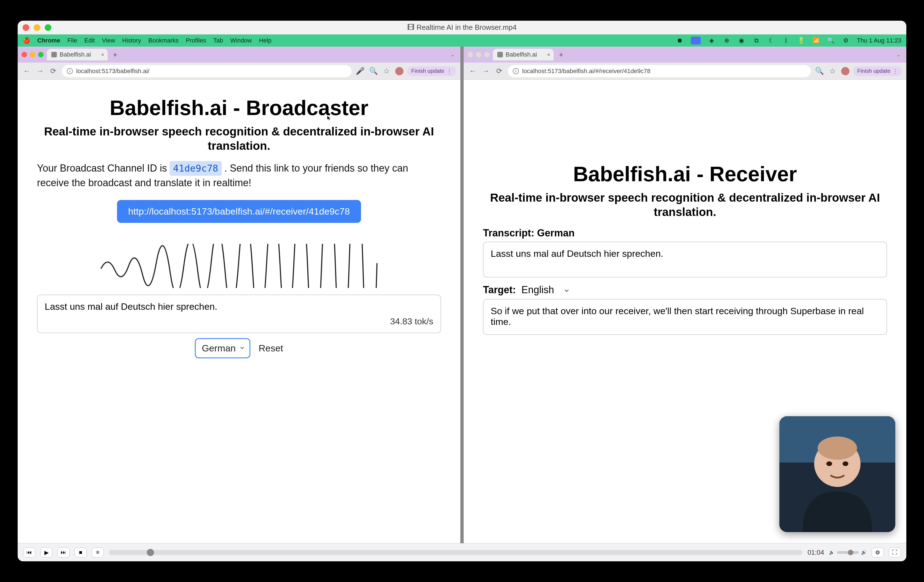 This screenshot has height=582, width=924. I want to click on menubar-ext1-icon: ◈, so click(712, 41).